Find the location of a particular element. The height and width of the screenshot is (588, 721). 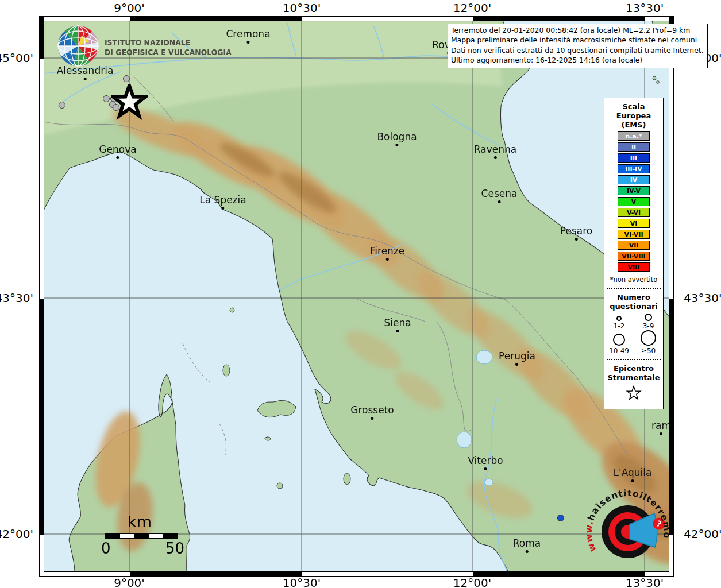

city-label: Siena is located at coordinates (398, 325).